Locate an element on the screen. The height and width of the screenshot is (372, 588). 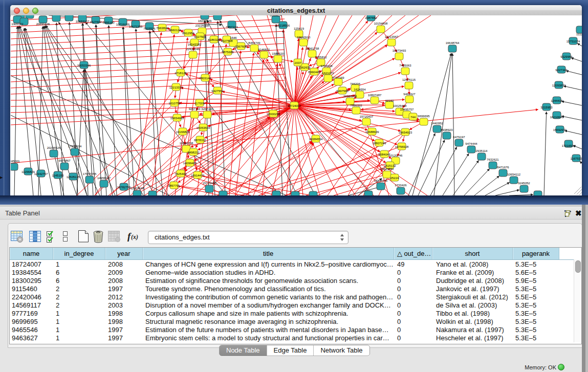
svg-text: 1167533 is located at coordinates (576, 159).